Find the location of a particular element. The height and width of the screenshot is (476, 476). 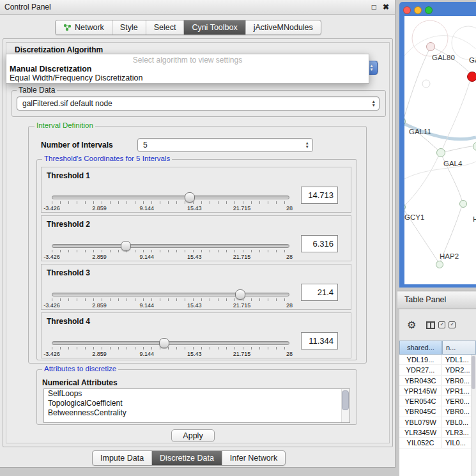

table-row: YBL079WYBL0... is located at coordinates (438, 422).